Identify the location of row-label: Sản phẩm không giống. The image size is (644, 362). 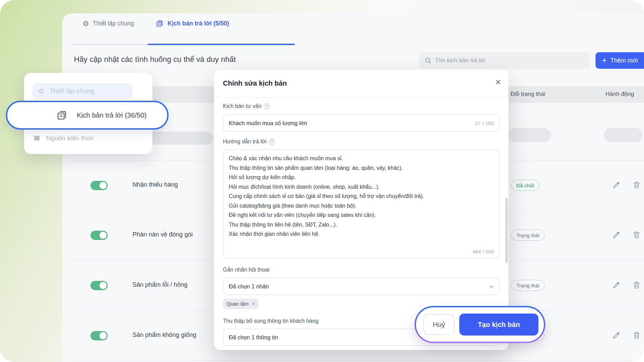
(164, 335).